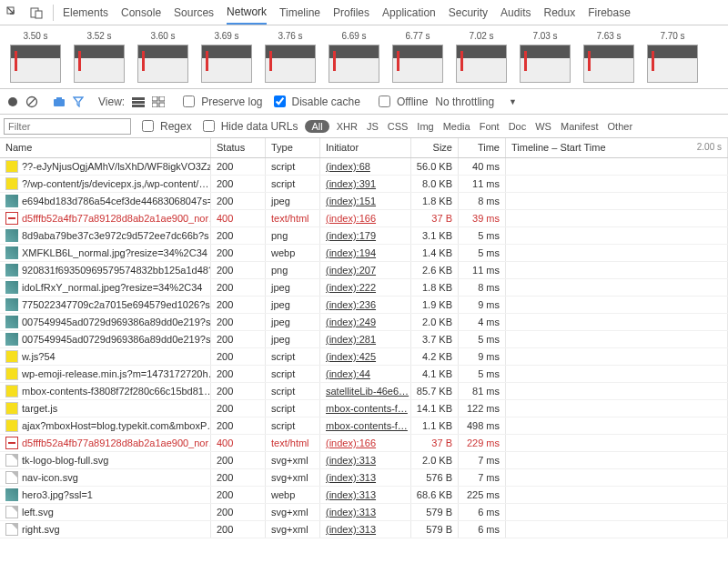  I want to click on col-size: Size, so click(435, 147).